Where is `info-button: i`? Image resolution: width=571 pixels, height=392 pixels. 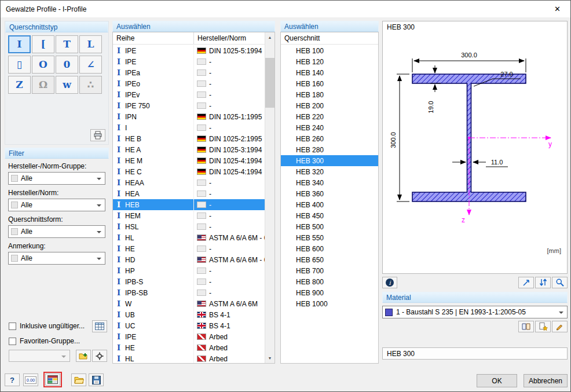
info-button: i is located at coordinates (390, 283).